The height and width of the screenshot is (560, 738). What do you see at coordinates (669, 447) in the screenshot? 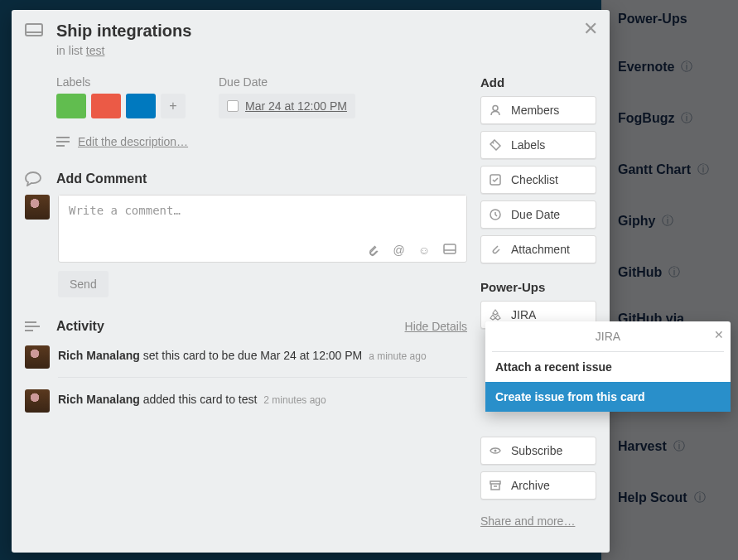
I see `bg-item: Harvestⓘ` at bounding box center [669, 447].